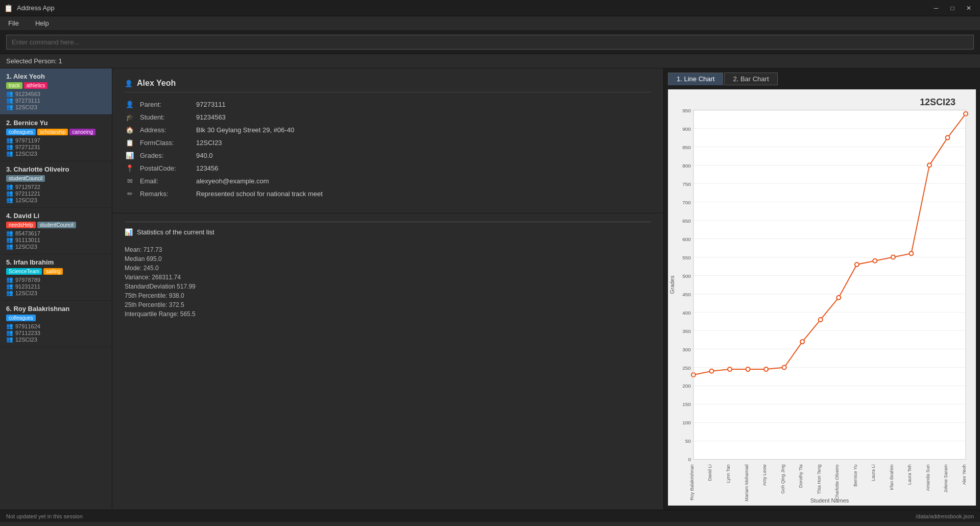 The width and height of the screenshot is (980, 526). I want to click on address-icon: 🏠, so click(130, 130).